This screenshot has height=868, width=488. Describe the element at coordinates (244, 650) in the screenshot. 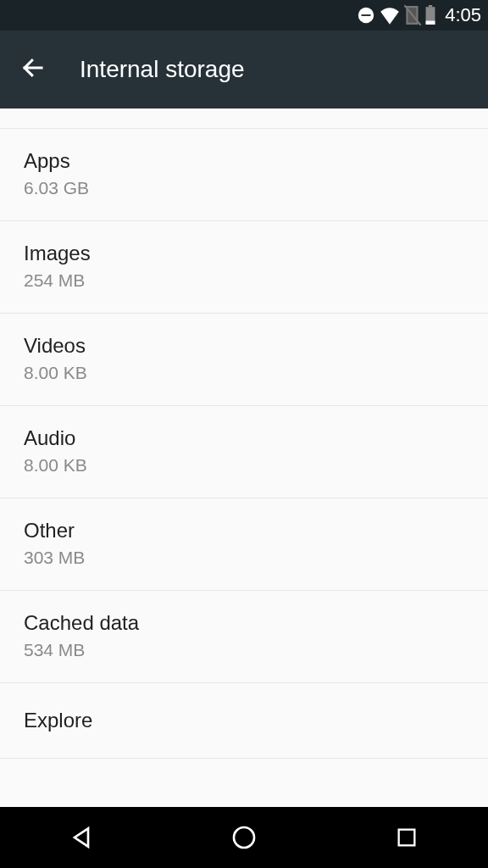

I see `item-subtitle: 534 MB` at that location.